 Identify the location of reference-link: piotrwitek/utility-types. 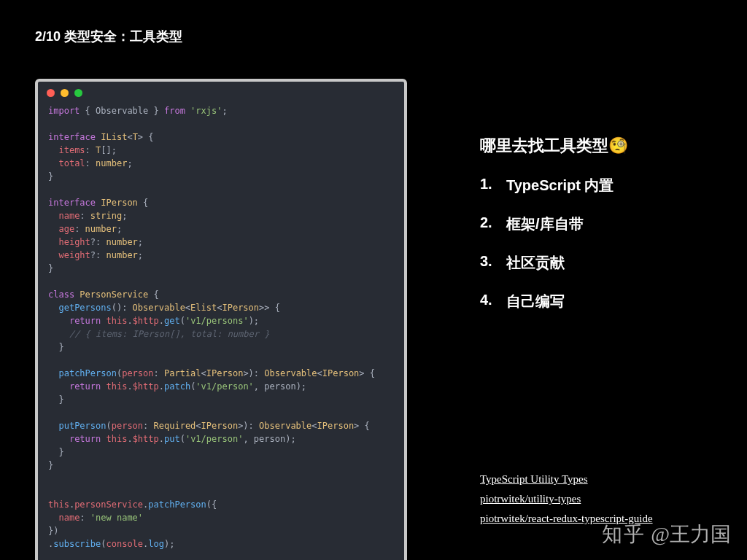
(530, 499).